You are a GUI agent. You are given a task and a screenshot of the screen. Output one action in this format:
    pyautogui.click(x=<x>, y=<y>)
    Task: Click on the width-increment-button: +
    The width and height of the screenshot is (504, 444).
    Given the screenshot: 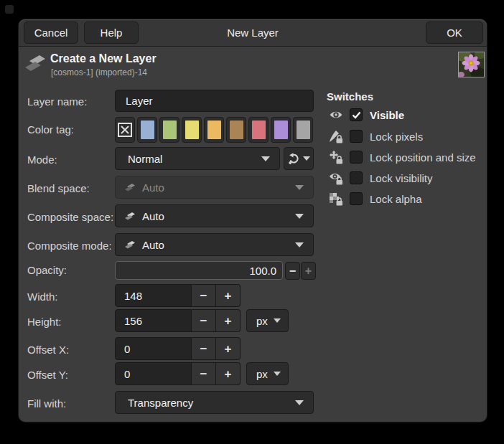 What is the action you would take?
    pyautogui.click(x=228, y=296)
    